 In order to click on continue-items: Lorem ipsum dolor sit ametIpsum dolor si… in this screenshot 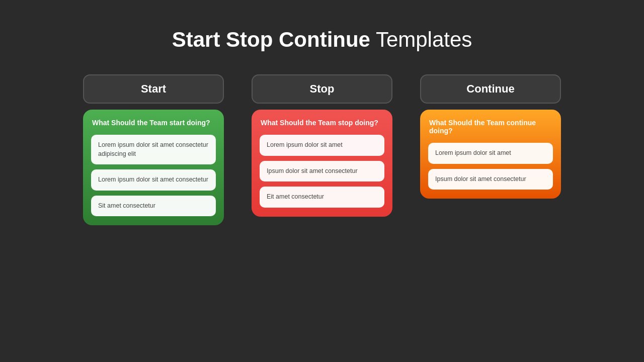, I will do `click(491, 166)`.